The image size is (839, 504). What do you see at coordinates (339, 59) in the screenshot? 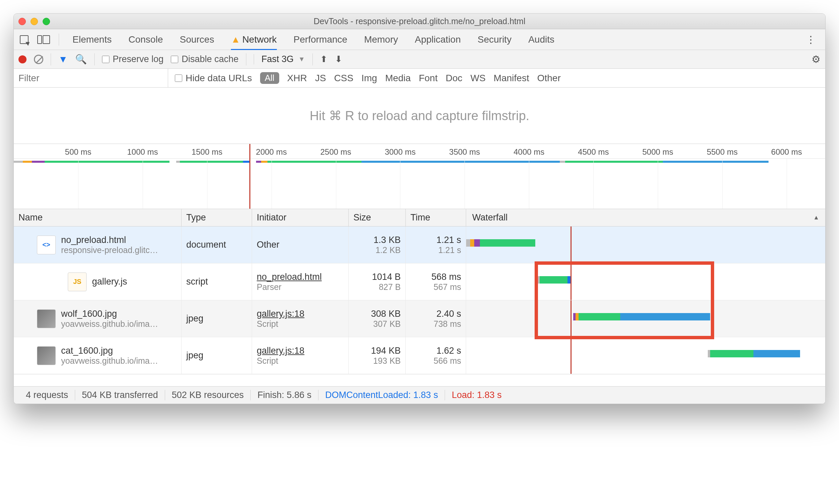
I see `download-har-icon: ⬇` at bounding box center [339, 59].